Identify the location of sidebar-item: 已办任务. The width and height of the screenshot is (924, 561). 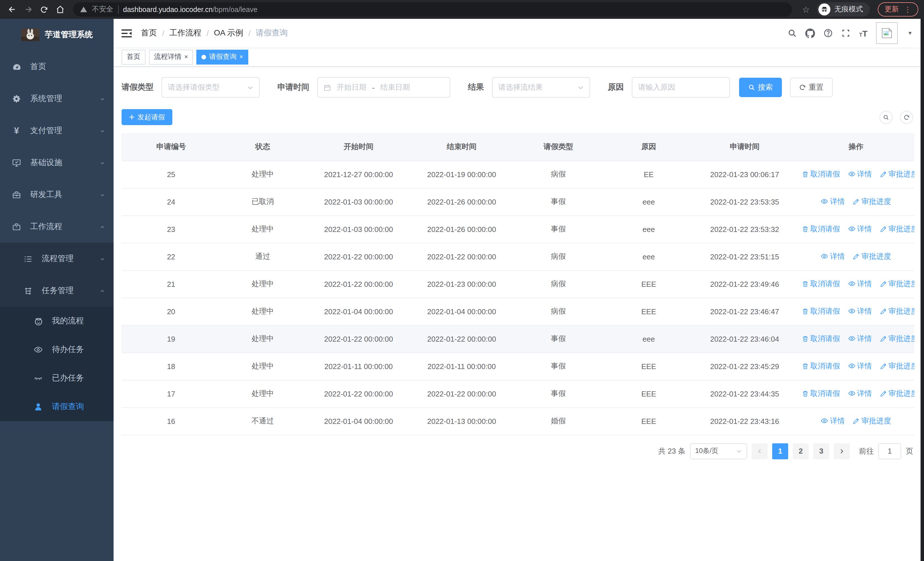
(57, 378).